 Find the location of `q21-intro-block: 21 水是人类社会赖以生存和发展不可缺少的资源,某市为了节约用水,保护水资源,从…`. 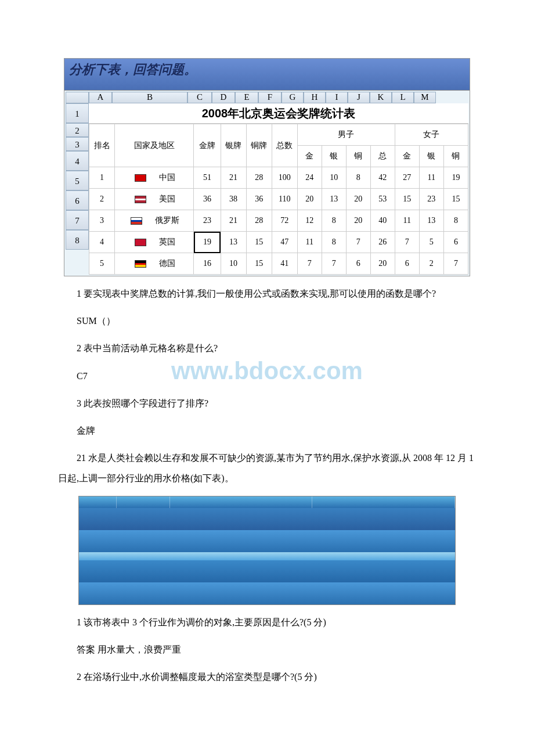

q21-intro-block: 21 水是人类社会赖以生存和发展不可缺少的资源,某市为了节约用水,保护水资源,从… is located at coordinates (267, 468).